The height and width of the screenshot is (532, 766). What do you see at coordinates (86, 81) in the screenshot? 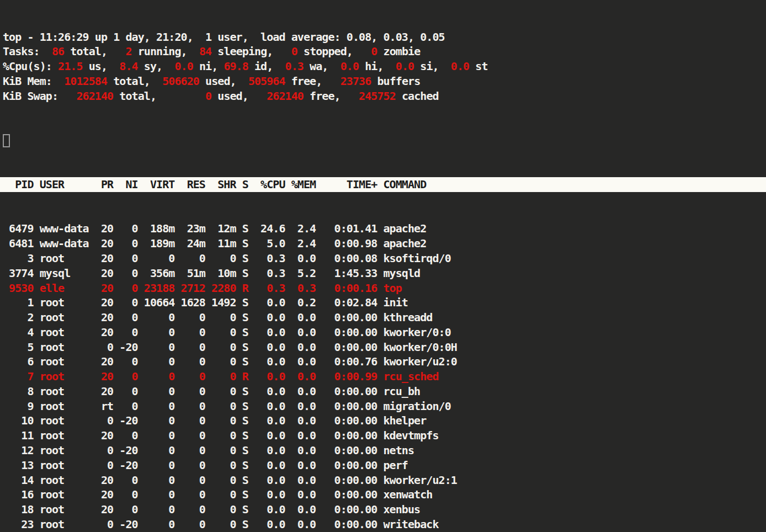
I see `mem-line-segment: 1012584` at bounding box center [86, 81].